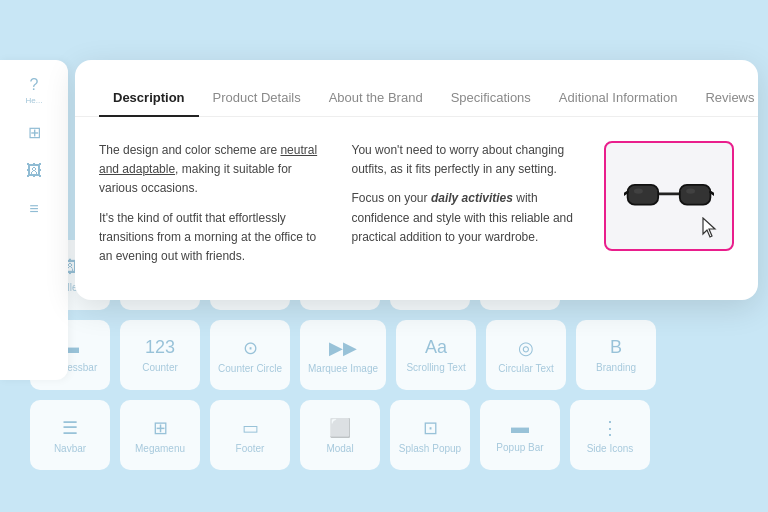 This screenshot has height=512, width=768. I want to click on modal-icon: ⬜, so click(340, 428).